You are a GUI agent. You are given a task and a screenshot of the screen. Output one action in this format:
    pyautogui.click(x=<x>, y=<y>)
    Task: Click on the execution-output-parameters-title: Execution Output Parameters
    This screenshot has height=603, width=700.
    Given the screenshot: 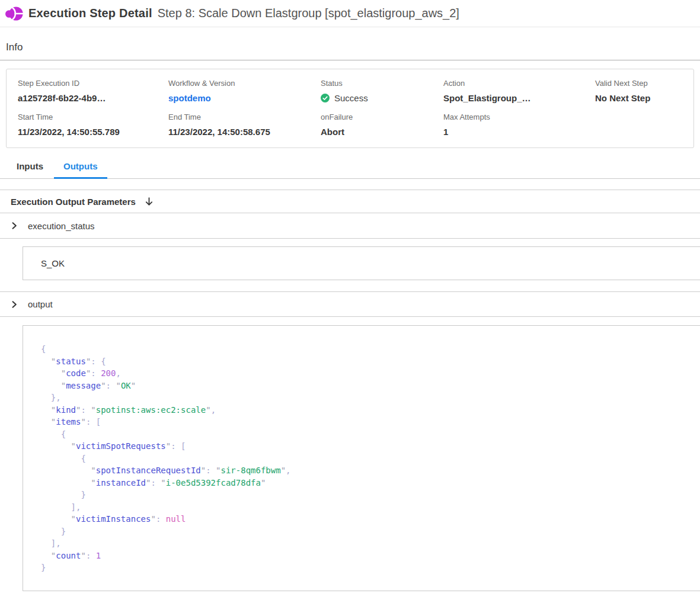 What is the action you would take?
    pyautogui.click(x=73, y=201)
    